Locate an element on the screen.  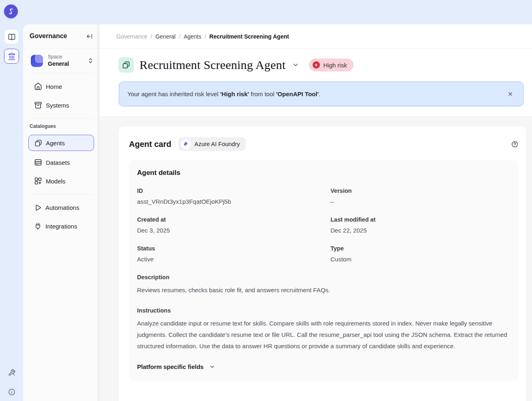
chevron-down-icon is located at coordinates (212, 367).